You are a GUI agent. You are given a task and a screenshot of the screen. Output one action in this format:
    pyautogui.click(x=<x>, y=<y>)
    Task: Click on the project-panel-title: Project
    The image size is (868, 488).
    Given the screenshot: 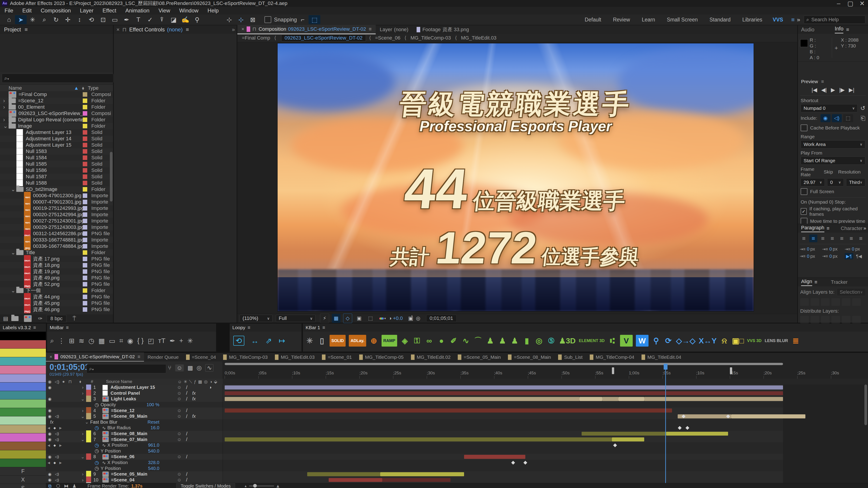 What is the action you would take?
    pyautogui.click(x=12, y=30)
    